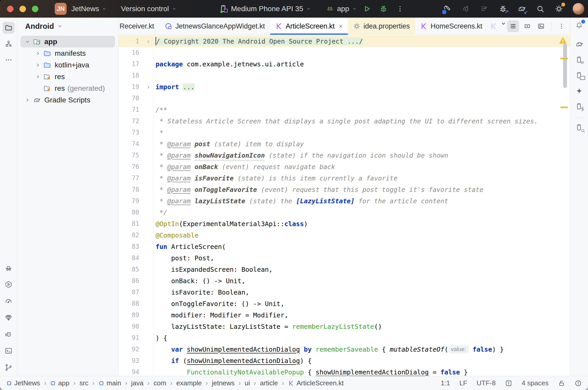 Image resolution: width=588 pixels, height=390 pixels. Describe the element at coordinates (27, 42) in the screenshot. I see `chevron-down-icon` at that location.